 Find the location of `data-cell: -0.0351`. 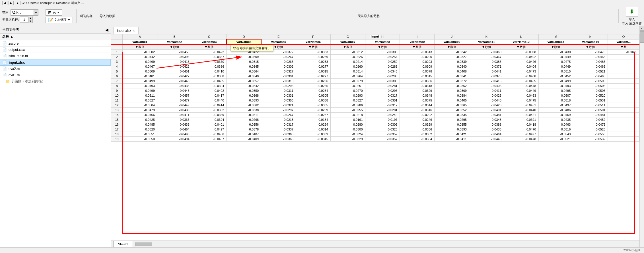

data-cell: -0.0351 is located at coordinates (382, 101).